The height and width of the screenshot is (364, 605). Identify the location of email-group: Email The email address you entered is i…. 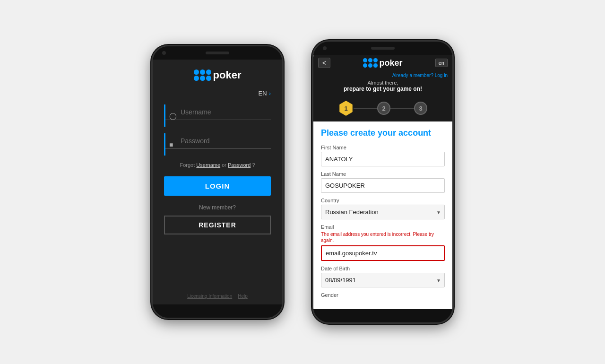
(383, 243).